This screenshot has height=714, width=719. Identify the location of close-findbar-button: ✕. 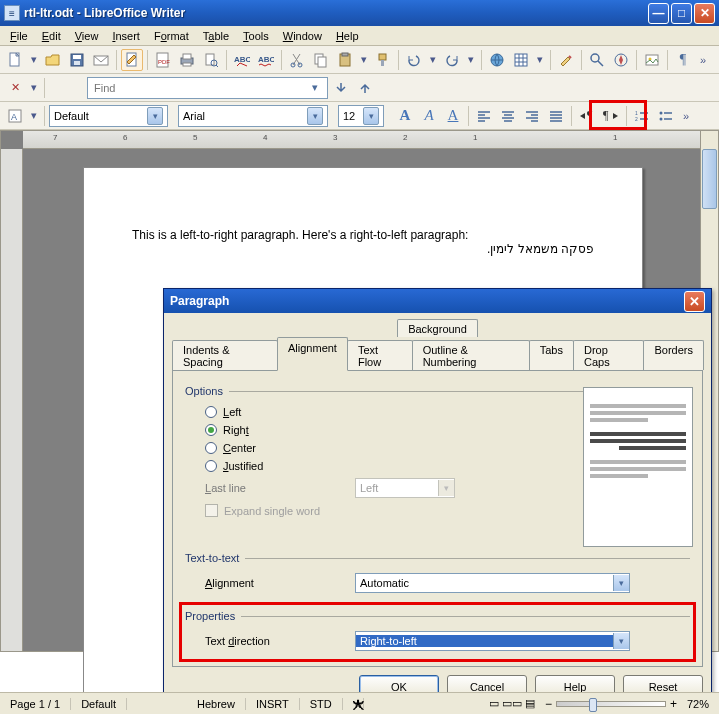
(15, 88).